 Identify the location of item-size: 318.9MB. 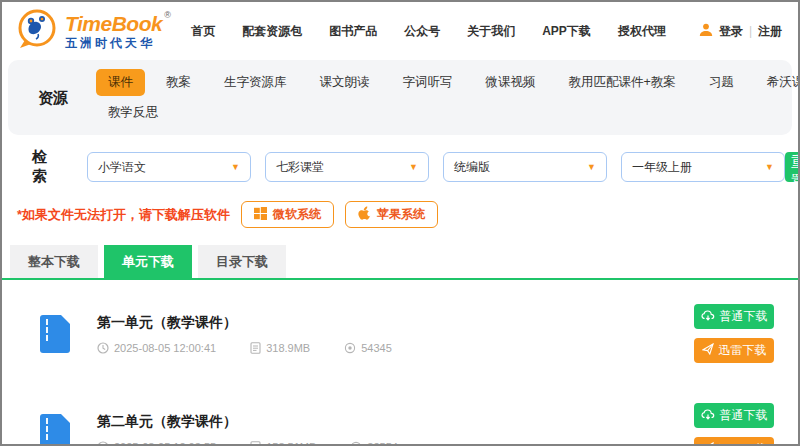
(280, 348).